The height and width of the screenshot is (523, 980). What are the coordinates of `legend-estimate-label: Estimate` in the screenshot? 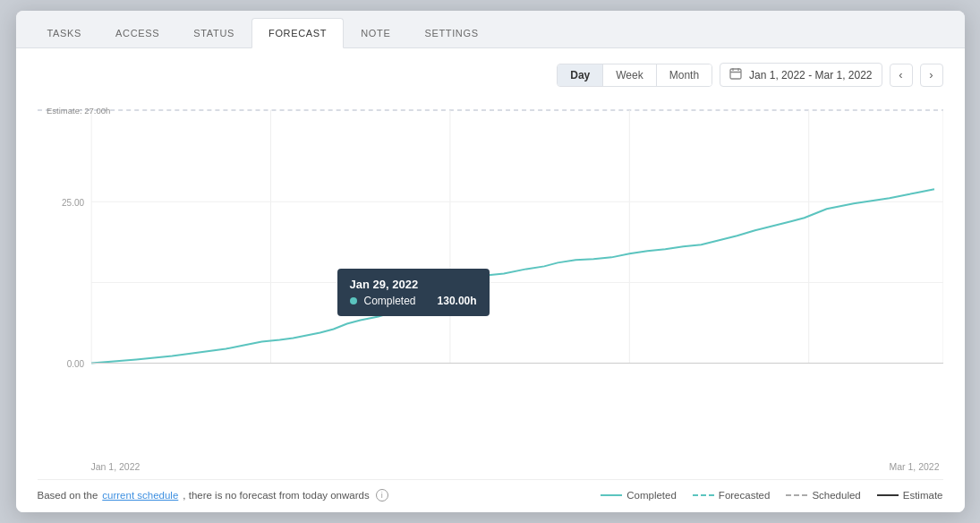 It's located at (924, 495).